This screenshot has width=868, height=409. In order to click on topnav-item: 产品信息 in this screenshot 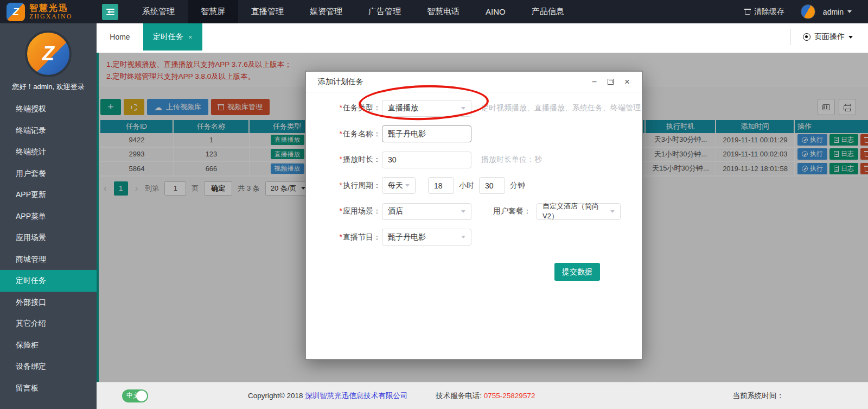, I will do `click(548, 12)`.